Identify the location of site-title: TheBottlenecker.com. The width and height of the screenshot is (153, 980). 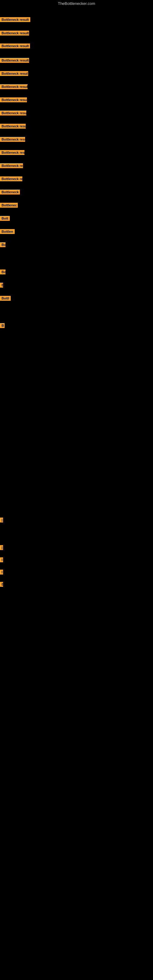
(76, 4).